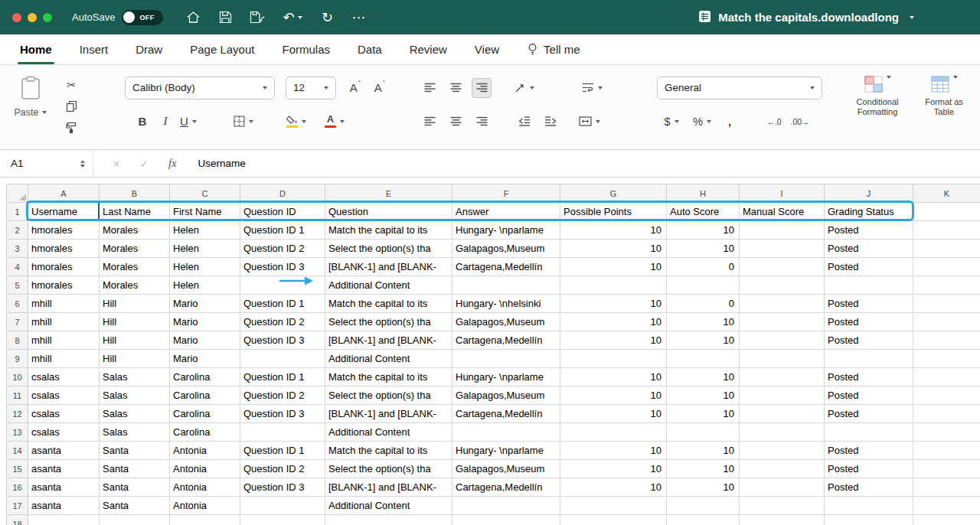 The height and width of the screenshot is (525, 980). What do you see at coordinates (380, 88) in the screenshot?
I see `decrease-font-size-button: Aˇ` at bounding box center [380, 88].